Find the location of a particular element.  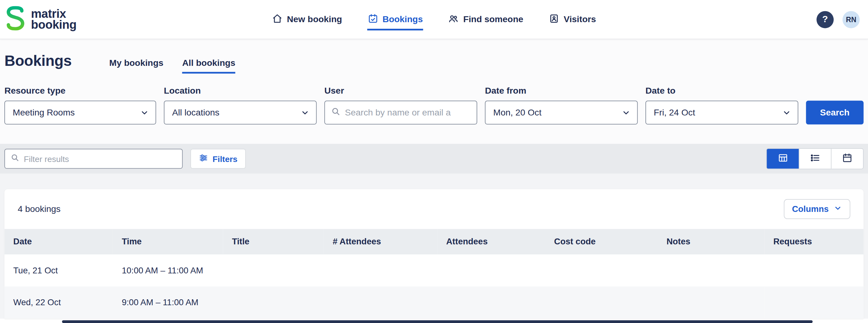

view-toggle-group is located at coordinates (815, 159).